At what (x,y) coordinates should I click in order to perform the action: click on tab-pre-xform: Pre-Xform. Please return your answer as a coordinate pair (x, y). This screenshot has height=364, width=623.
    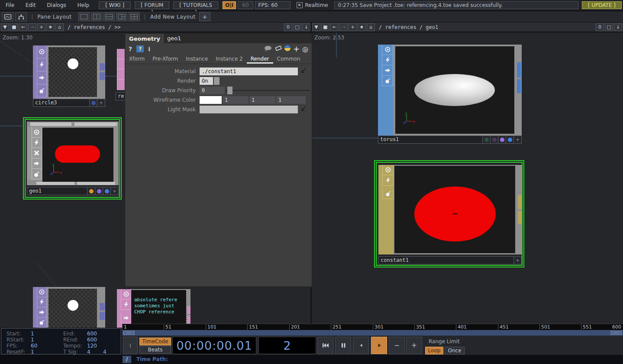
    Looking at the image, I should click on (165, 60).